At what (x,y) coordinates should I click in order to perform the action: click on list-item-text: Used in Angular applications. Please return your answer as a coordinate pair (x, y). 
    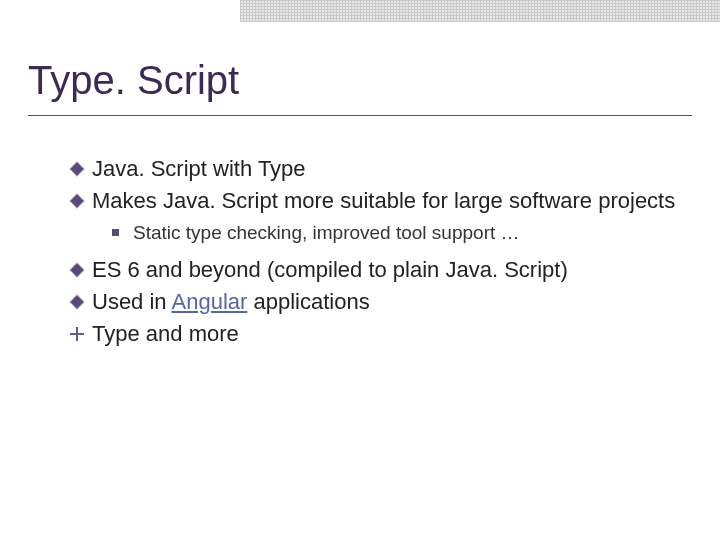
    Looking at the image, I should click on (231, 302).